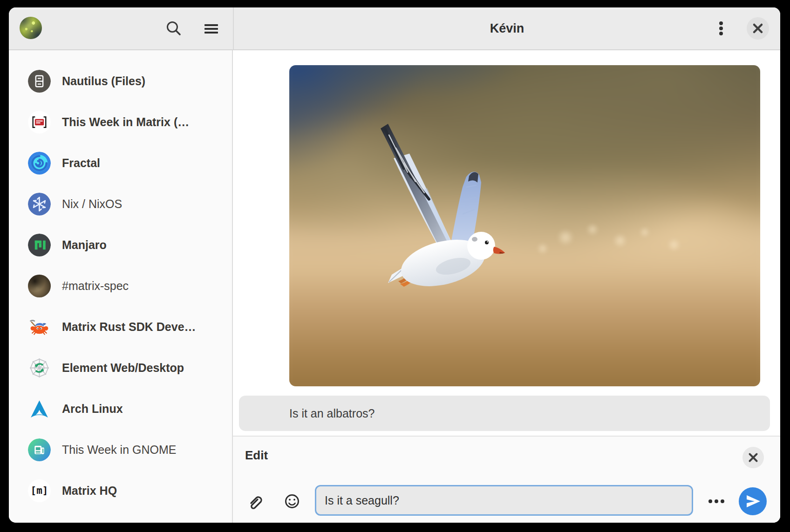  Describe the element at coordinates (39, 204) in the screenshot. I see `snowflake-icon` at that location.